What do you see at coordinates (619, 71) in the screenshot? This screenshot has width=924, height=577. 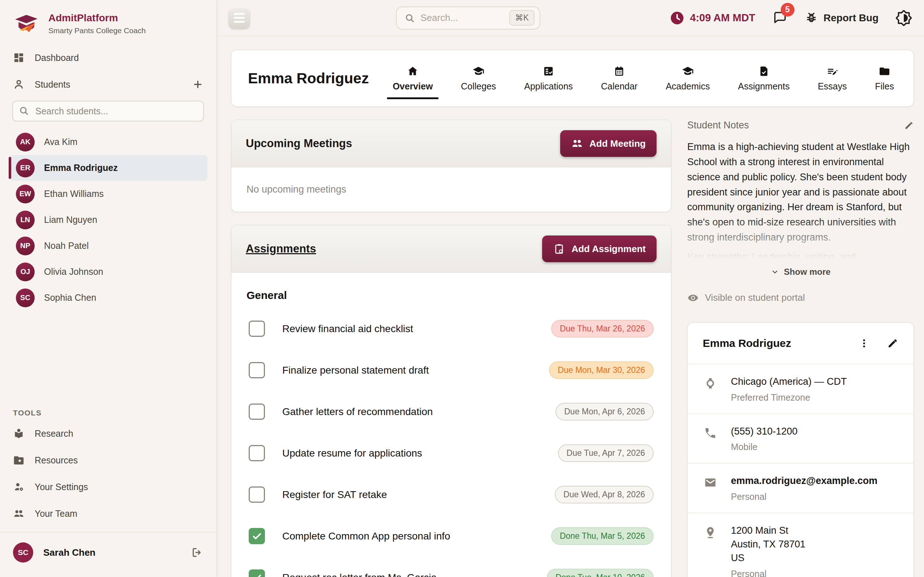 I see `calendar-icon` at bounding box center [619, 71].